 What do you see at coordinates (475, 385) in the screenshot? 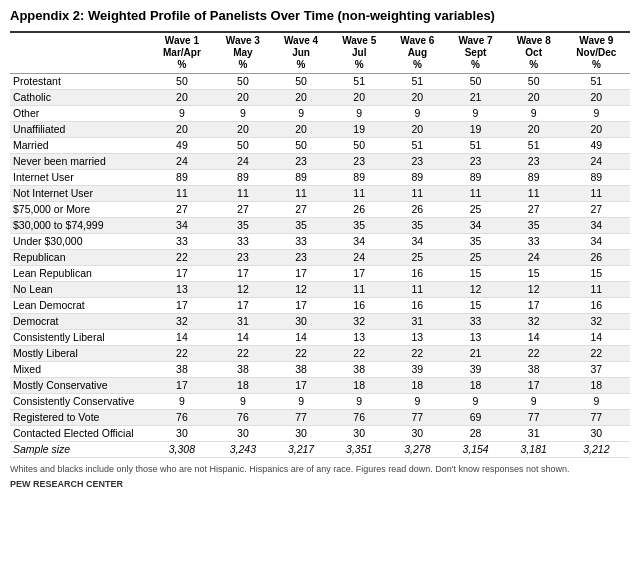
I see `cell-19-5: 18` at bounding box center [475, 385].